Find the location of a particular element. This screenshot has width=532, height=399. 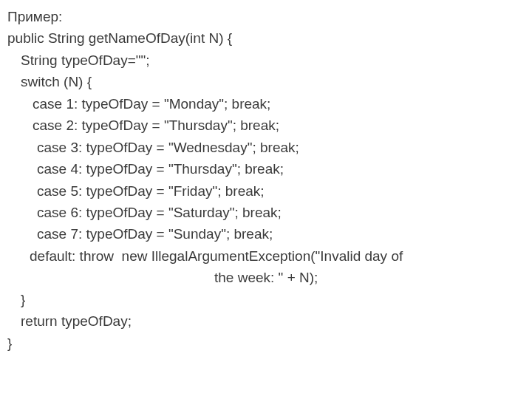

code-line-return: return typeOfDay; is located at coordinates (266, 321).